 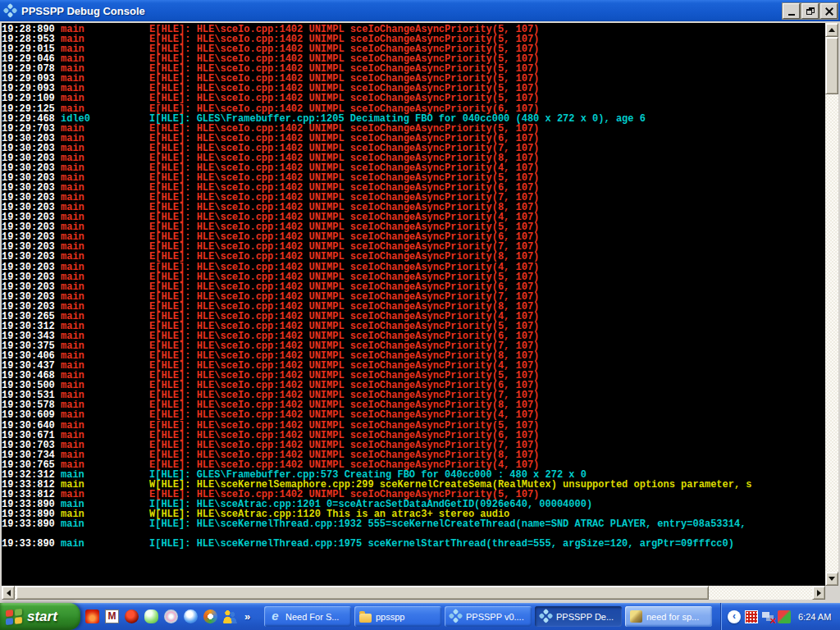 What do you see at coordinates (669, 617) in the screenshot?
I see `taskbar-button: need for sp...` at bounding box center [669, 617].